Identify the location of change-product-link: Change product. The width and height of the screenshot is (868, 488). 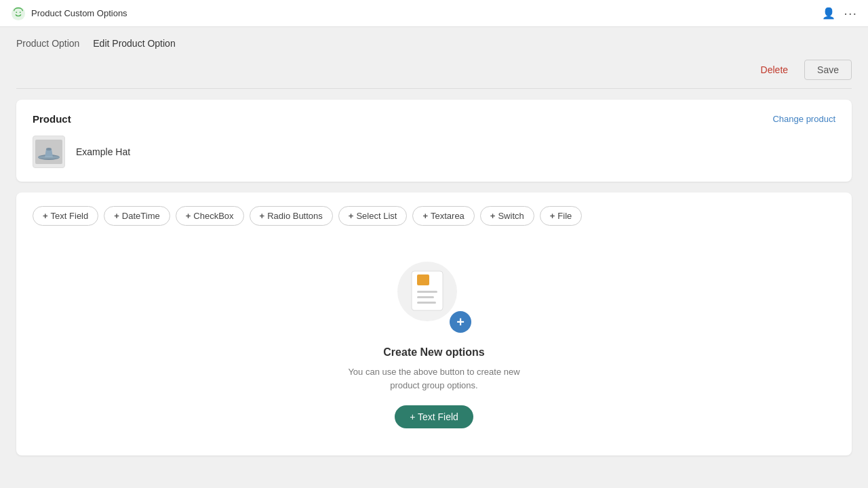
(804, 119).